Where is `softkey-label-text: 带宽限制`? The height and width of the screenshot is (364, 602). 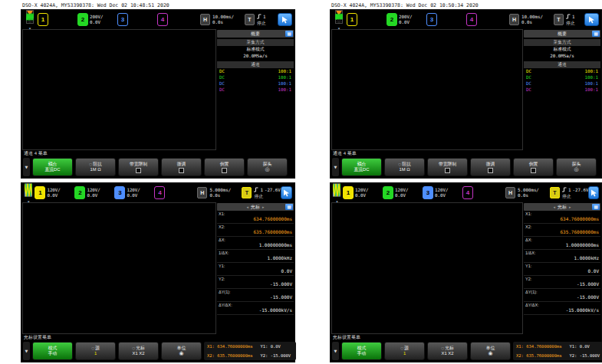
softkey-label-text: 带宽限制 is located at coordinates (138, 164).